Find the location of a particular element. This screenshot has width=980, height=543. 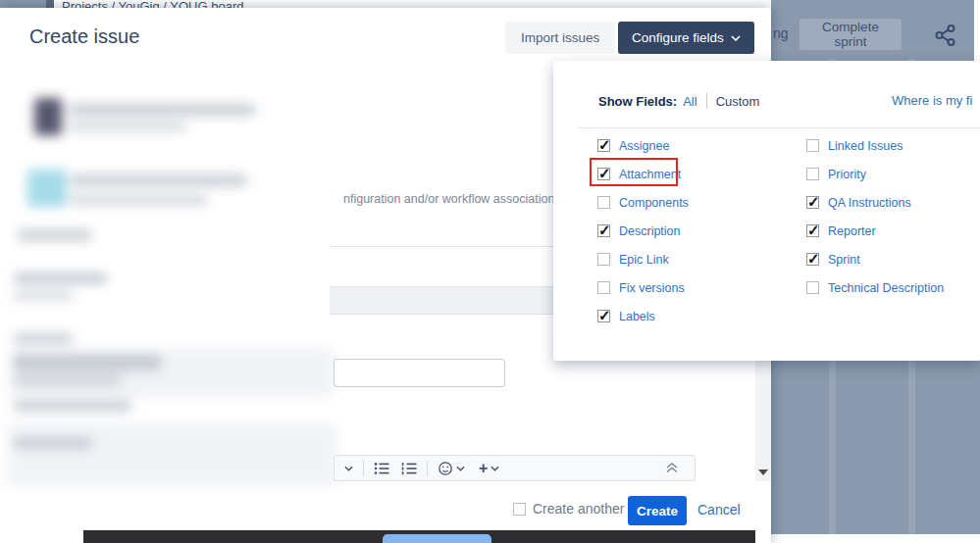

configure-fields-label: Configure fields is located at coordinates (678, 37).